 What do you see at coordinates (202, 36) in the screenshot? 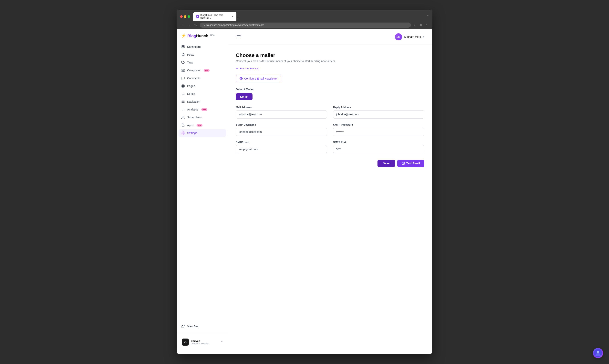
I see `logo-hunch: Hunch` at bounding box center [202, 36].